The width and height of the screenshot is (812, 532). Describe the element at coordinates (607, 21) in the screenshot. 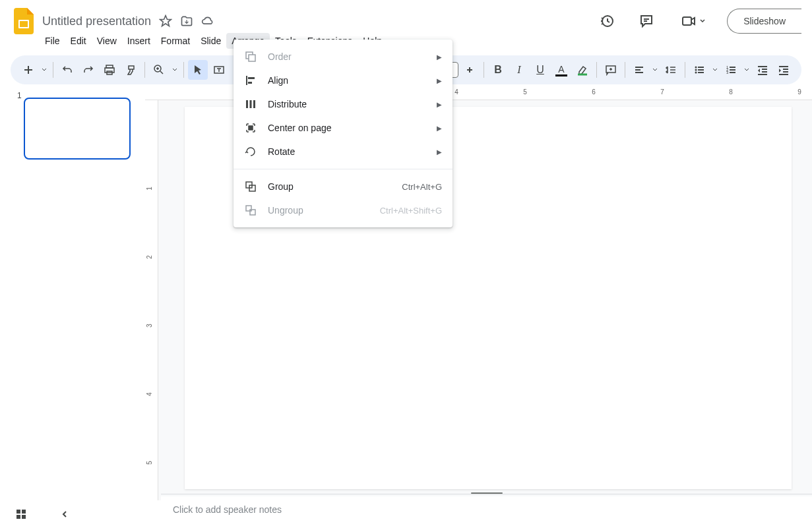

I see `history-icon` at that location.